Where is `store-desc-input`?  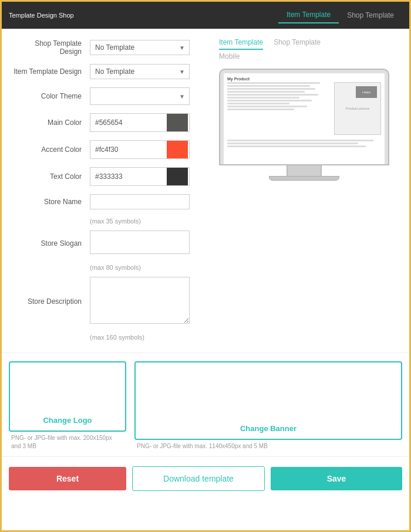 store-desc-input is located at coordinates (140, 300).